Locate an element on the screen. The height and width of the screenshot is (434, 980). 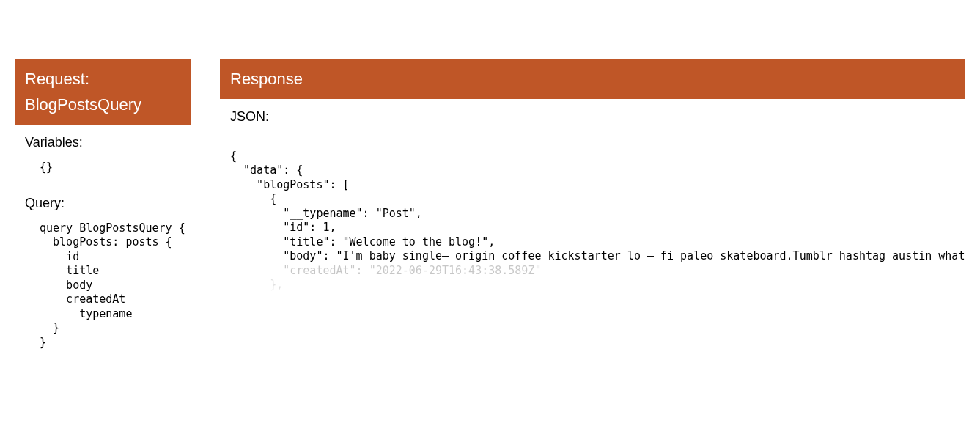
query-label: Query: is located at coordinates (103, 204).